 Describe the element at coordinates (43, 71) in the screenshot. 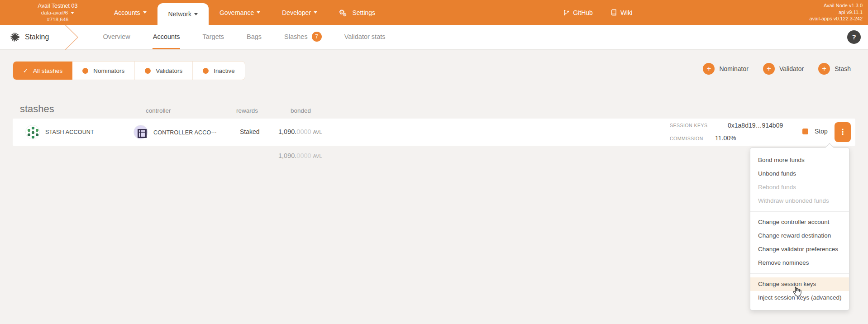

I see `filter-all-stashes: ✓ All stashes` at that location.